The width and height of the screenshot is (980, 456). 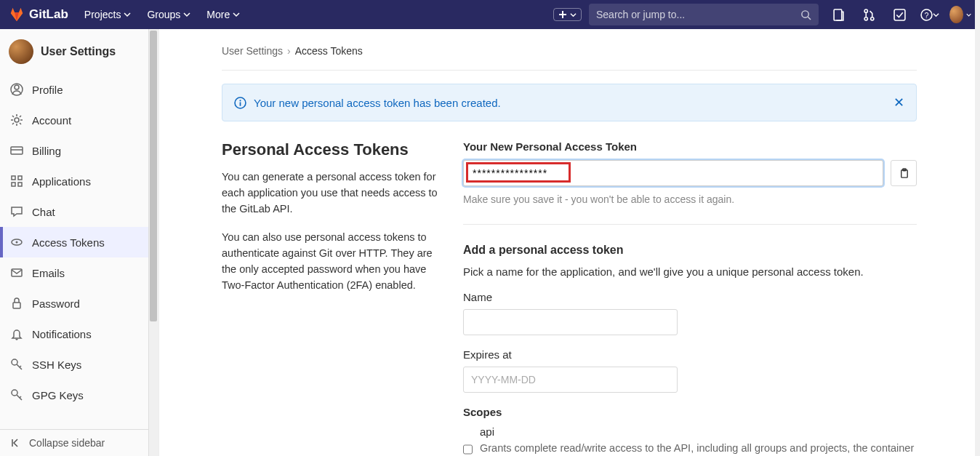 What do you see at coordinates (74, 212) in the screenshot?
I see `sidebar-item-chat: Chat` at bounding box center [74, 212].